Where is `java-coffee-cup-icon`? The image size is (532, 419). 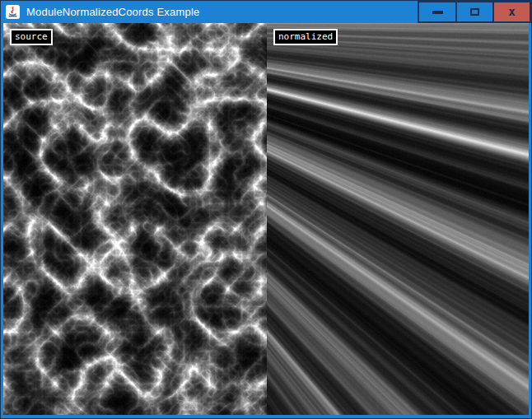
java-coffee-cup-icon is located at coordinates (13, 12).